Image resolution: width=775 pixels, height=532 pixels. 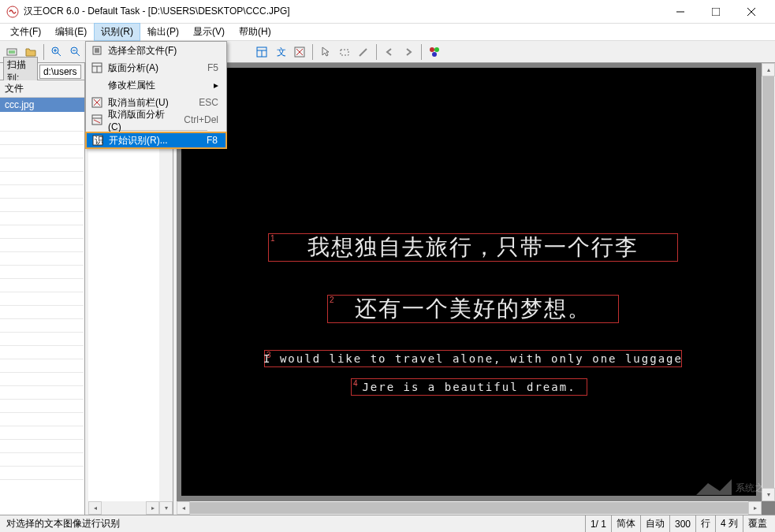 I want to click on dropdown-shortcut: Ctrl+Del, so click(x=203, y=120).